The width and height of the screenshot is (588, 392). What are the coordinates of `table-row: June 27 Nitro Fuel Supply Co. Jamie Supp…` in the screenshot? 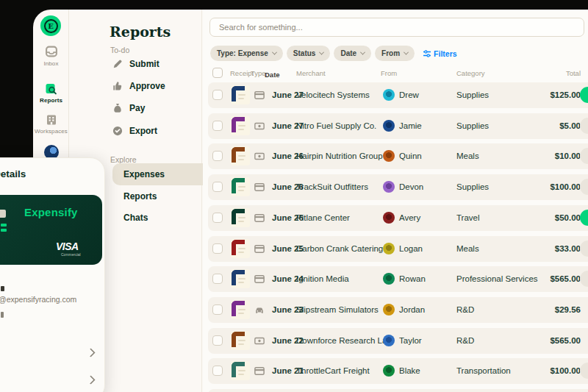 It's located at (398, 126).